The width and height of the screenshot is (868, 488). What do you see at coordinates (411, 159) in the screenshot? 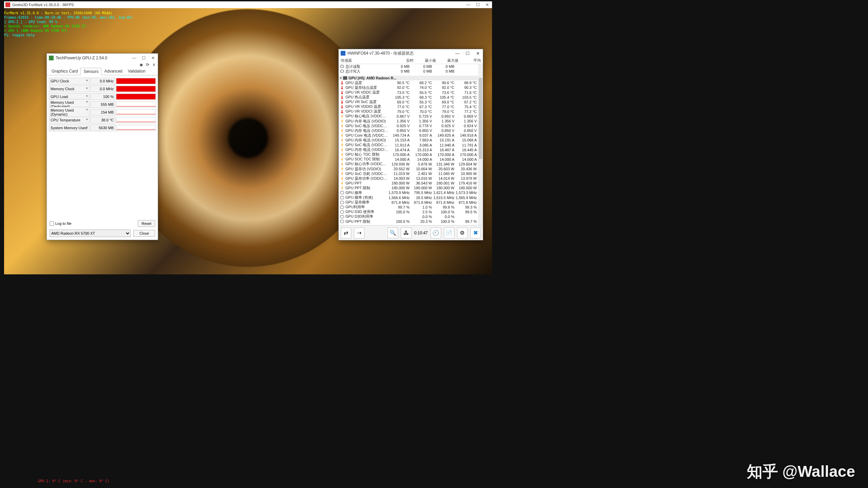
I see `sensor-row: GPU SOC TDC 限制 14.000 A 14.000 A 14.000 …` at bounding box center [411, 159].